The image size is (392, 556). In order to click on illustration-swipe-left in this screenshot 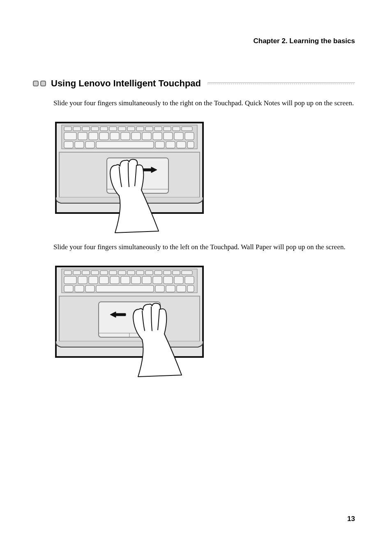, I will do `click(129, 322)`.